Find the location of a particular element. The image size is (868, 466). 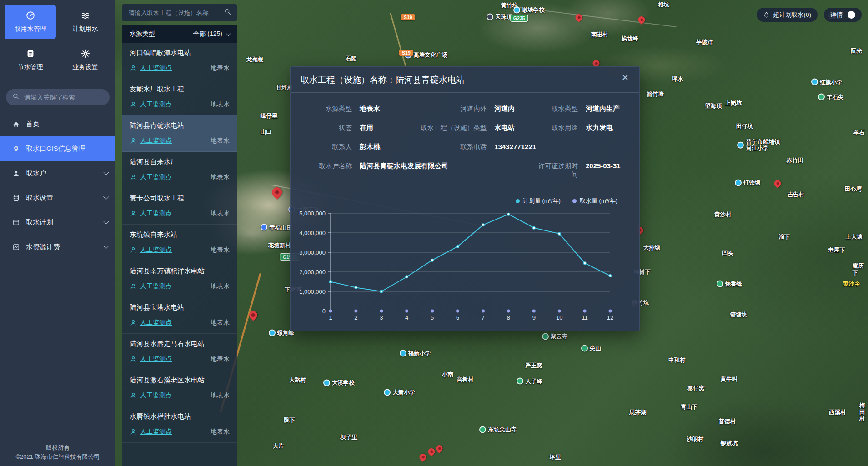

project-search is located at coordinates (180, 13).